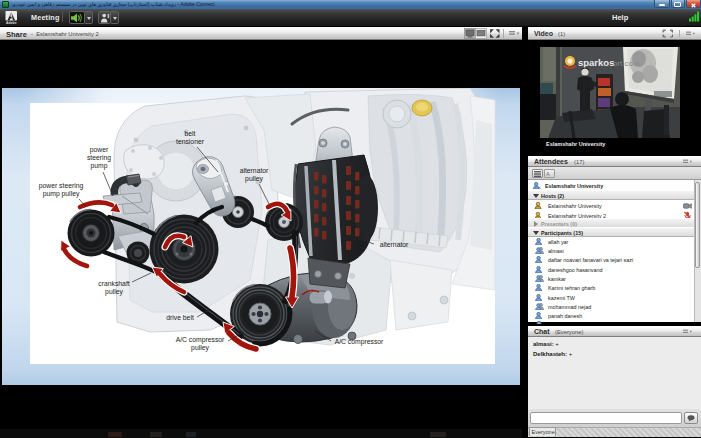 Image resolution: width=701 pixels, height=438 pixels. Describe the element at coordinates (180, 318) in the screenshot. I see `svg-text: drive belt` at that location.